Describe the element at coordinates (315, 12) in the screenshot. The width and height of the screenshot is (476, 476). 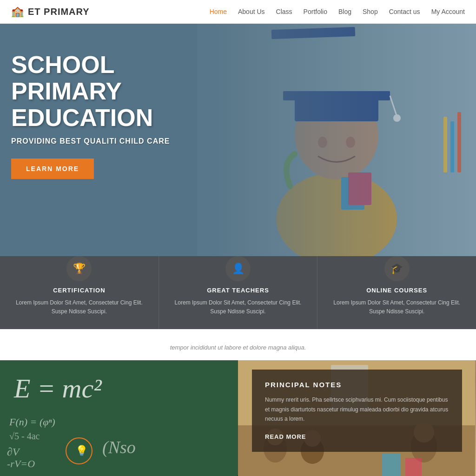
I see `nav-portfolio: Portfolio` at that location.